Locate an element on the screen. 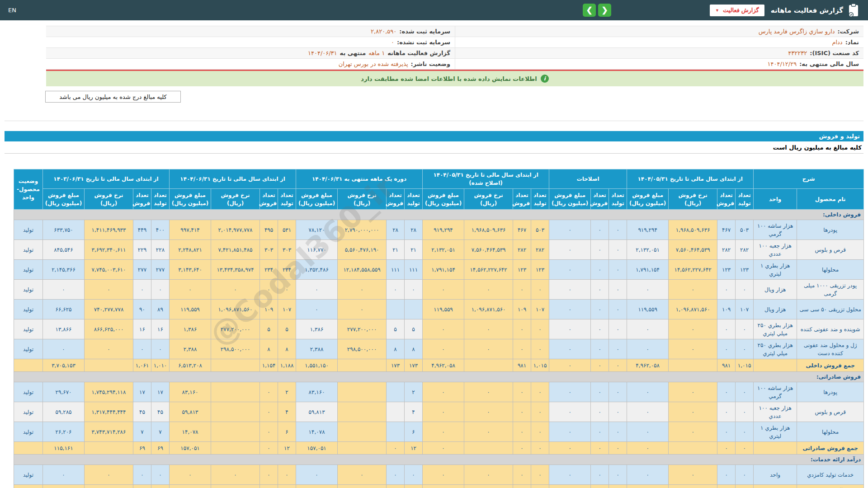 Image resolution: width=868 pixels, height=488 pixels. value-cell: ۷ is located at coordinates (160, 432).